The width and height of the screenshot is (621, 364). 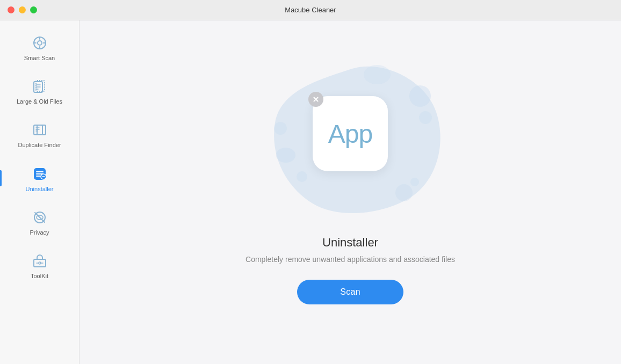 I want to click on privacy-label: Privacy, so click(x=39, y=233).